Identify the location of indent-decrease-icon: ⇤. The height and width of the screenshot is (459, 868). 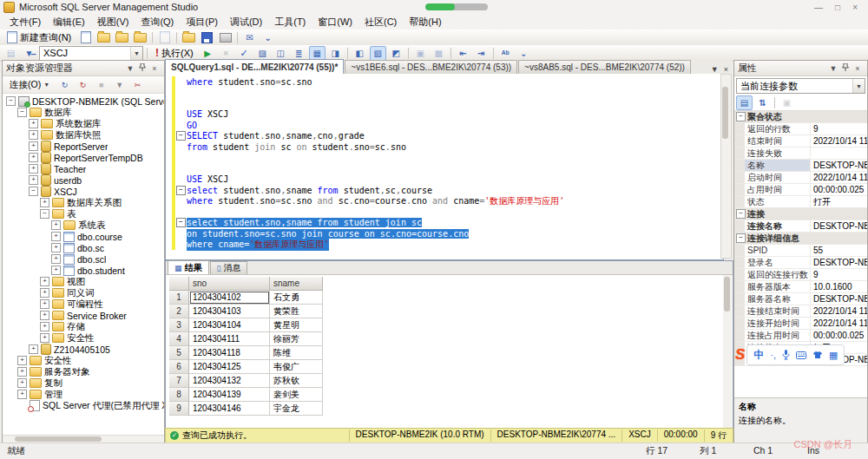
(464, 54).